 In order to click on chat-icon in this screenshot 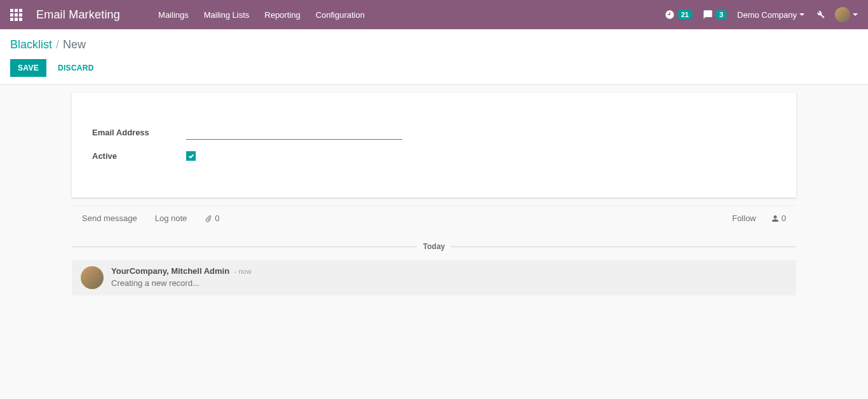, I will do `click(708, 15)`.